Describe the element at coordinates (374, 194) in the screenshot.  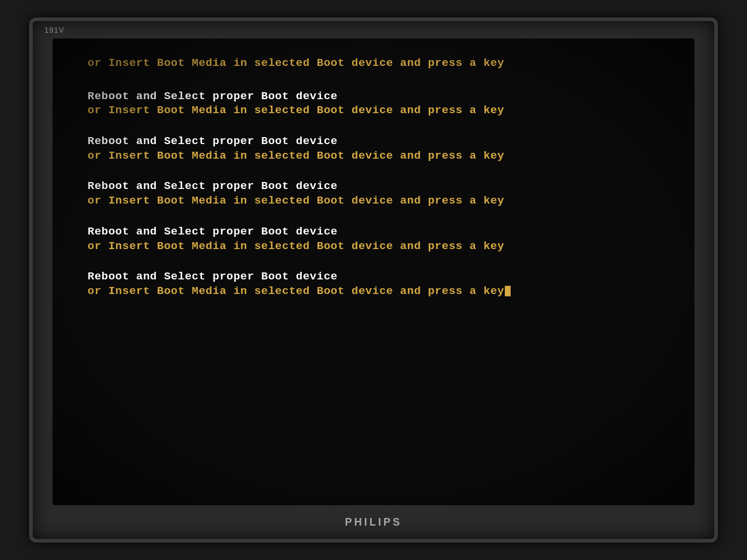
I see `message-group-3: Reboot and Select proper Boot device or …` at that location.